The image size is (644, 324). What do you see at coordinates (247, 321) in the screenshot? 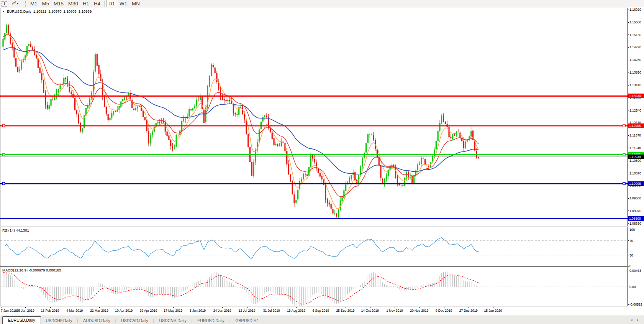
I see `chart-tab-gbpusd-h4: GBPUSD,H4` at bounding box center [247, 321].